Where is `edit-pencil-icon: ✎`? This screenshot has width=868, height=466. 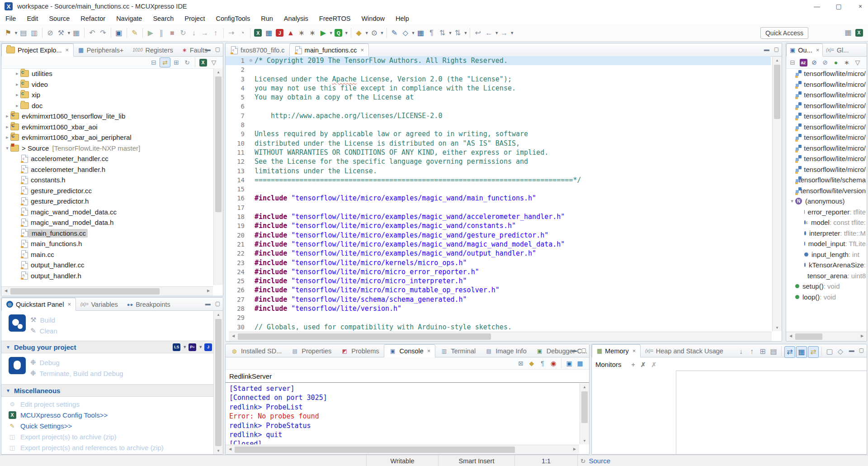 edit-pencil-icon: ✎ is located at coordinates (135, 33).